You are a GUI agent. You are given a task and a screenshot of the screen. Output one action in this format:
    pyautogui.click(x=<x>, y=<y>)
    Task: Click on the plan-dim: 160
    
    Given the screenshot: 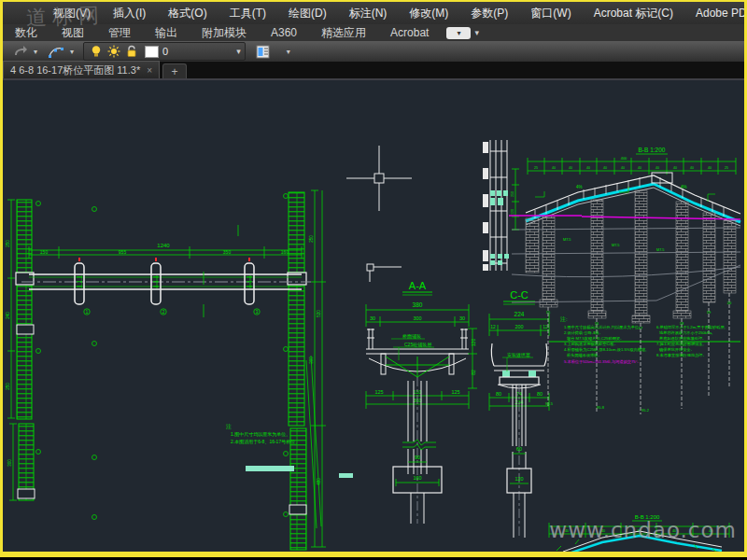 What is the action you would take?
    pyautogui.click(x=286, y=252)
    